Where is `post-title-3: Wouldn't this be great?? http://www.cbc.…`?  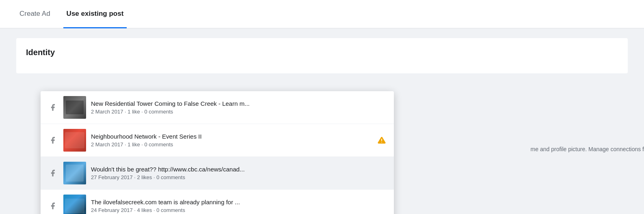 post-title-3: Wouldn't this be great?? http://www.cbc.… is located at coordinates (239, 169).